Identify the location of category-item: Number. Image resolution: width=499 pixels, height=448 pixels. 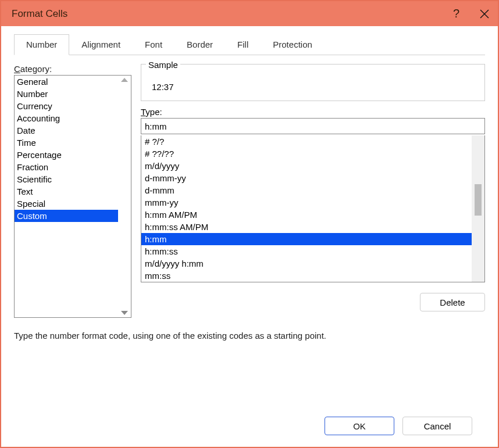
(66, 94).